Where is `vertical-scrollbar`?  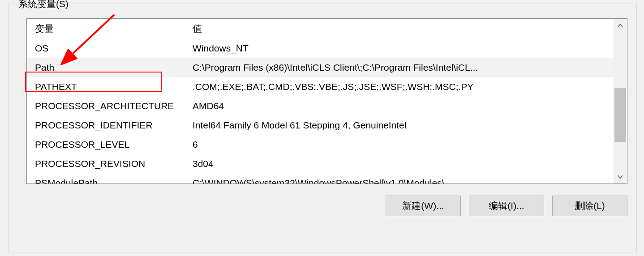 vertical-scrollbar is located at coordinates (620, 101).